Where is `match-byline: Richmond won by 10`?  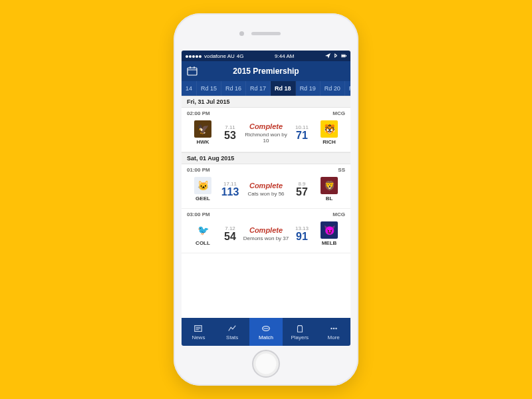
match-byline: Richmond won by 10 is located at coordinates (266, 138).